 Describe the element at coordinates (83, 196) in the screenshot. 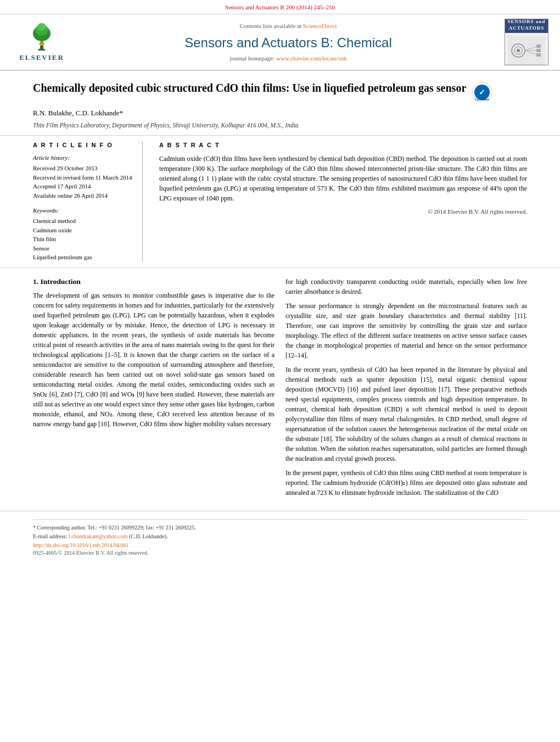

I see `history-online: Available online 26 April 2014` at that location.